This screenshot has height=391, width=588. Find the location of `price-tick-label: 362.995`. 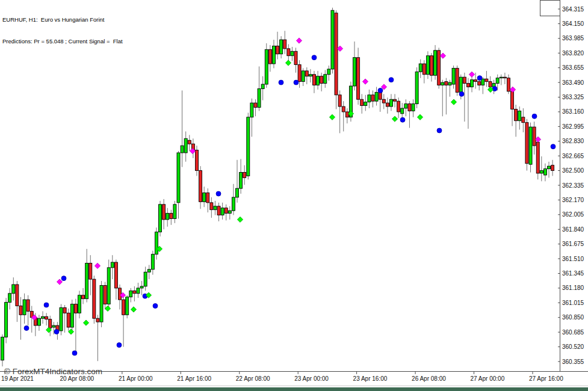

price-tick-label: 362.995 is located at coordinates (573, 126).